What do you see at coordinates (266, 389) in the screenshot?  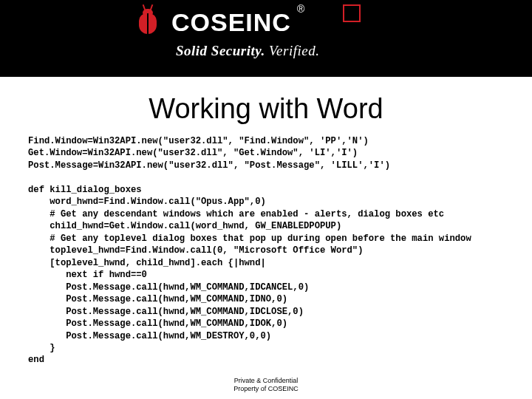 I see `footer-line-2: Property of COSEINC` at bounding box center [266, 389].